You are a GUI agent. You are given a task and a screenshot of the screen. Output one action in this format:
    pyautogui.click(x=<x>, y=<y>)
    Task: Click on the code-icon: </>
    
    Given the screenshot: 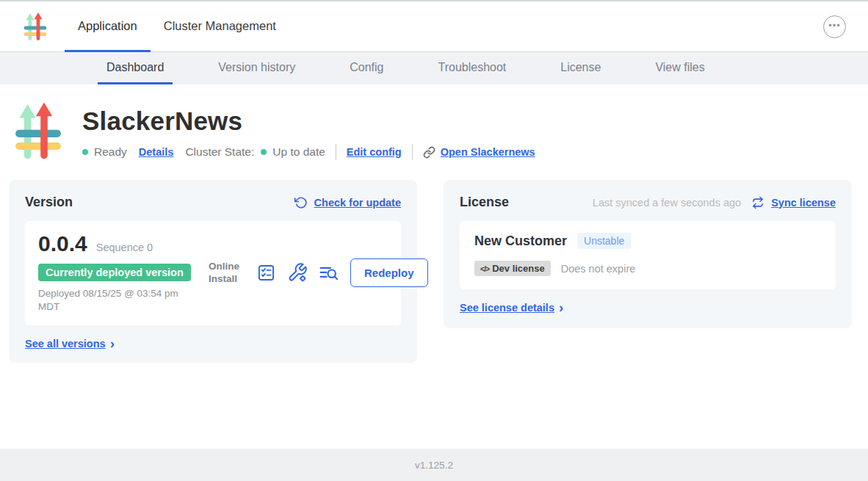 What is the action you would take?
    pyautogui.click(x=485, y=269)
    